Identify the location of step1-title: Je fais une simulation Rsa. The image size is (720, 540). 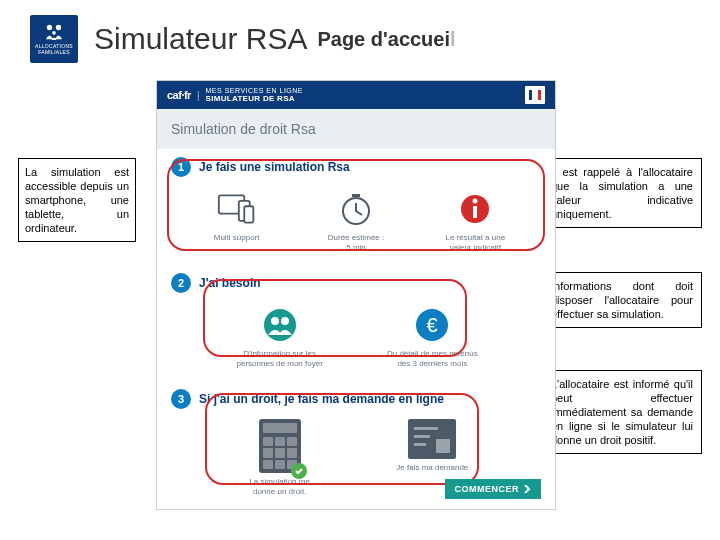
(274, 167).